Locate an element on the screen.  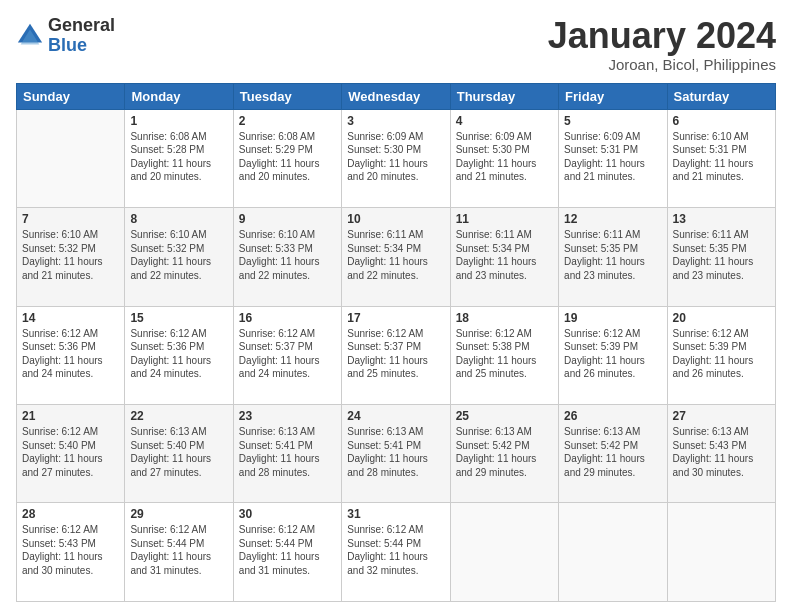
col-friday: Friday is located at coordinates (613, 96).